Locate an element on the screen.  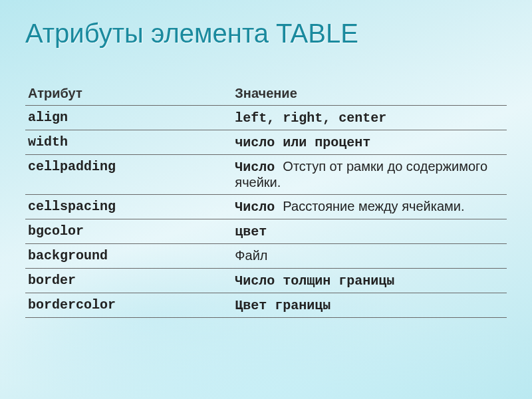
attr-value: Цвет границы is located at coordinates (370, 306).